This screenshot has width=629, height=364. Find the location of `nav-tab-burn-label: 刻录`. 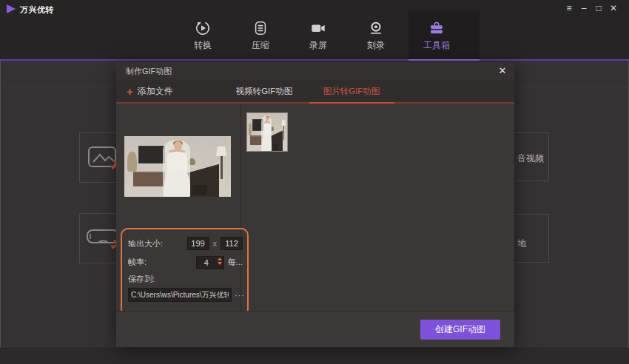

nav-tab-burn-label: 刻录 is located at coordinates (376, 46).